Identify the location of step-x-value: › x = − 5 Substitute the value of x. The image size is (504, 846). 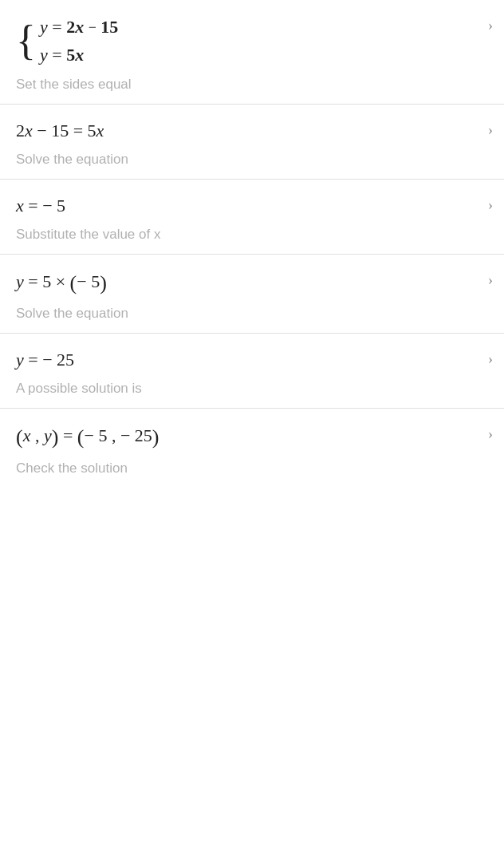
(252, 217).